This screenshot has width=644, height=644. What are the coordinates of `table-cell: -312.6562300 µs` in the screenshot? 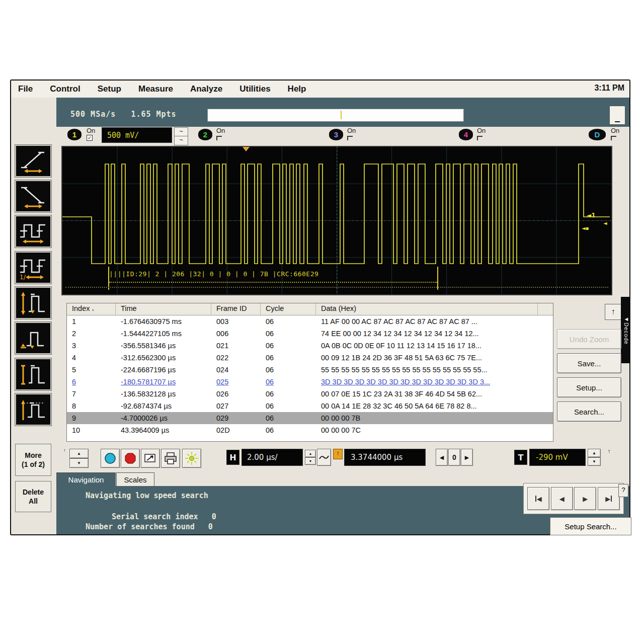 It's located at (164, 358).